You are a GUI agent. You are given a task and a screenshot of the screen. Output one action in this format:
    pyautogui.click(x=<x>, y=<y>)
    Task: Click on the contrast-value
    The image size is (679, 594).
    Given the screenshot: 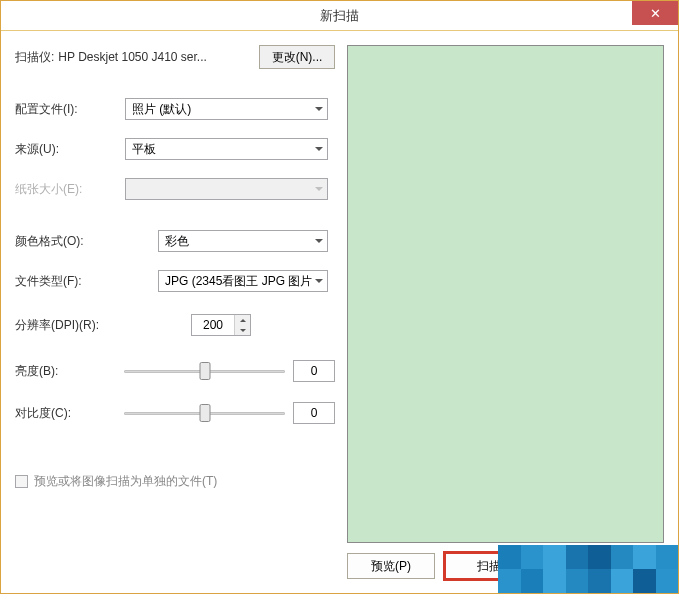 What is the action you would take?
    pyautogui.click(x=314, y=413)
    